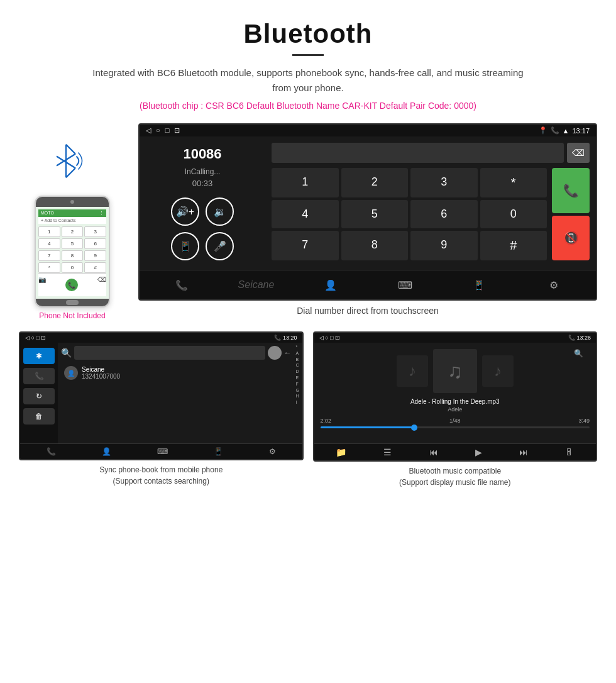 This screenshot has width=616, height=683. What do you see at coordinates (202, 172) in the screenshot?
I see `calling-status: InCalling...` at bounding box center [202, 172].